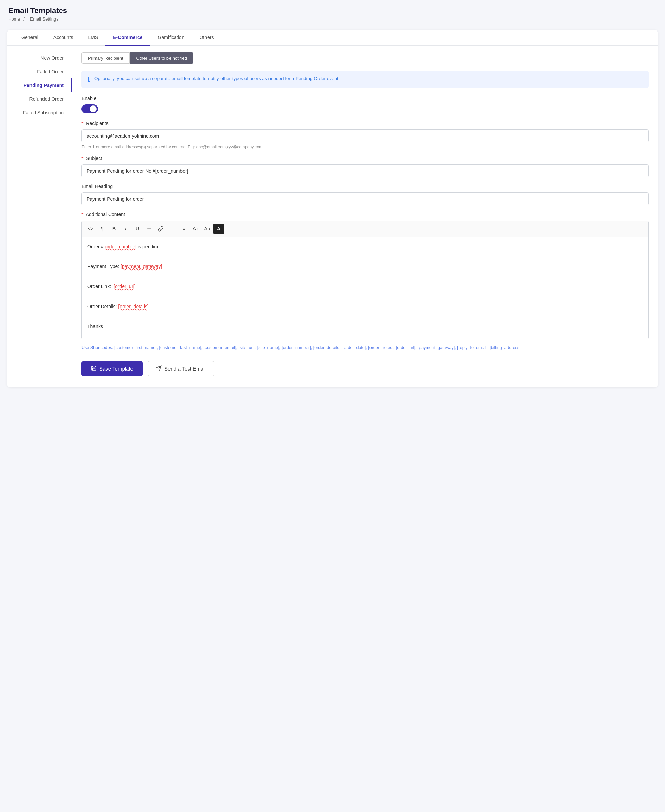  I want to click on email-heading-label: Email Heading, so click(365, 186).